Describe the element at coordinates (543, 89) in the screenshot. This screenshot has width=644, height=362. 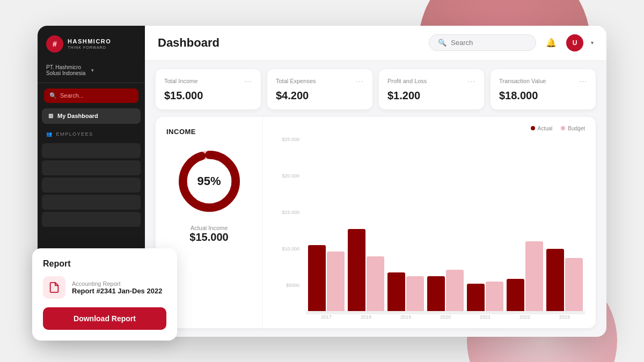
I see `stat-card-3: Transaction Value ··· $18.000` at that location.